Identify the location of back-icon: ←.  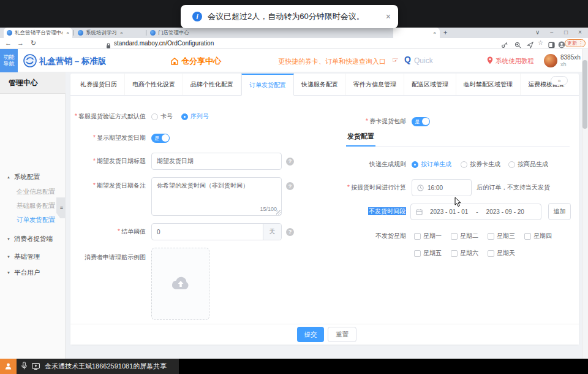
(9, 43).